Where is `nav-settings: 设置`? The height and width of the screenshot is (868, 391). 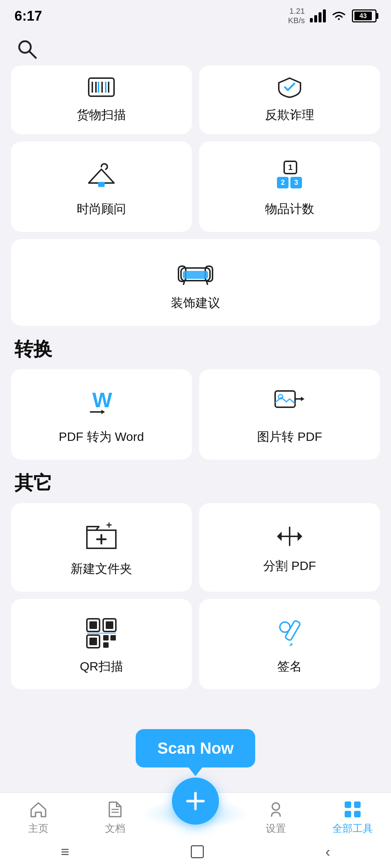 nav-settings: 设置 is located at coordinates (276, 818).